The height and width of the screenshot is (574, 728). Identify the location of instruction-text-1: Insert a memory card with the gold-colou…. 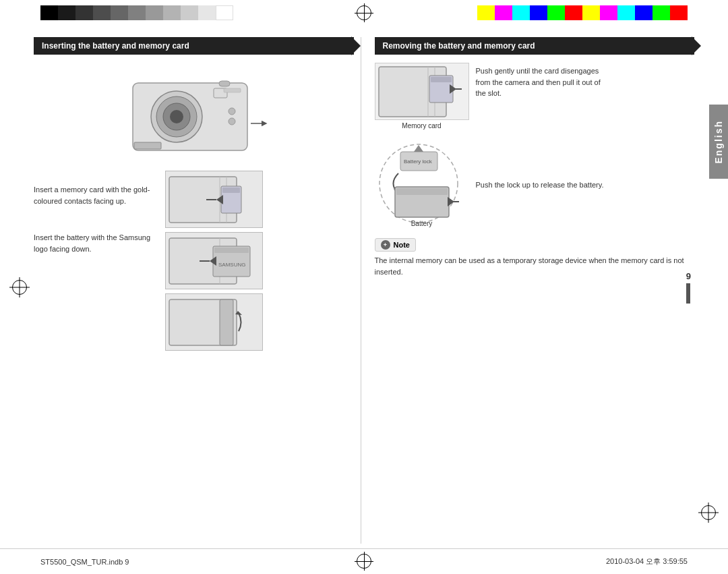
(94, 196).